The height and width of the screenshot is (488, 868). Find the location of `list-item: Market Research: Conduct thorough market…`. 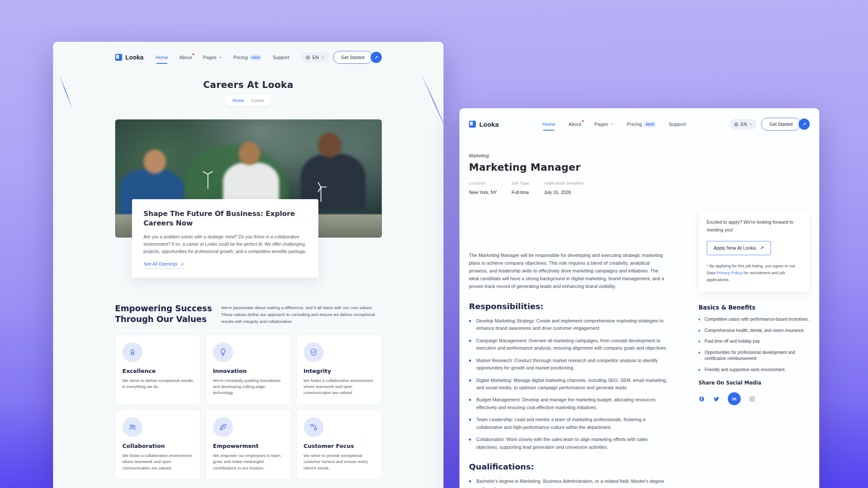

list-item: Market Research: Conduct thorough market… is located at coordinates (569, 365).